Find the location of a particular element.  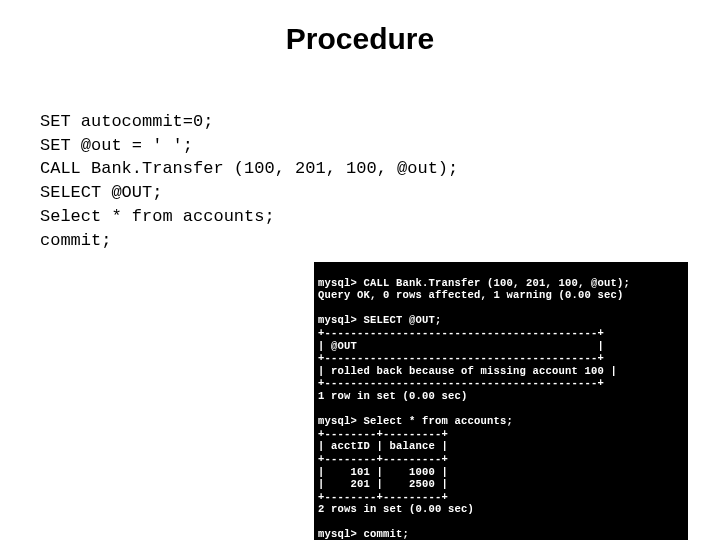

code-line: commit; is located at coordinates (76, 240).